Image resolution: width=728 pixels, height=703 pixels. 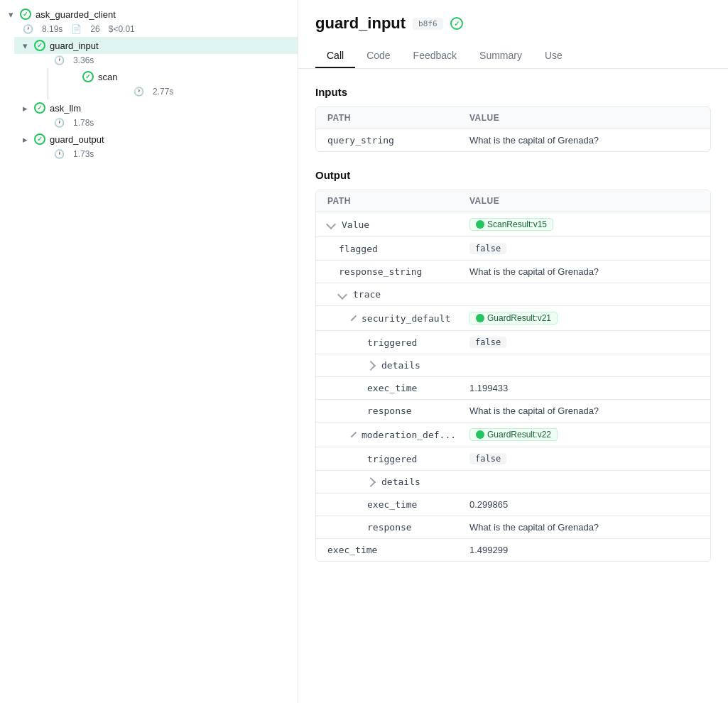 I want to click on tree-row-scan: scan, so click(x=180, y=77).